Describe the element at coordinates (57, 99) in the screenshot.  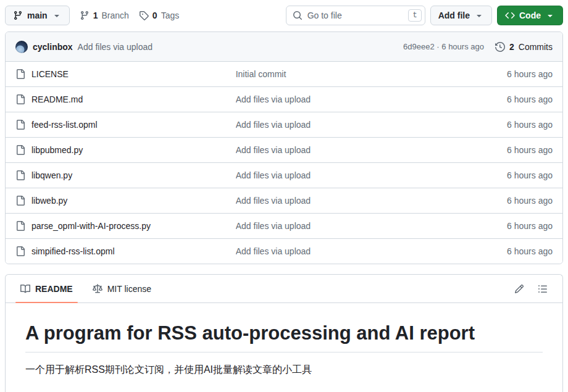
I see `file-name-link: README.md` at that location.